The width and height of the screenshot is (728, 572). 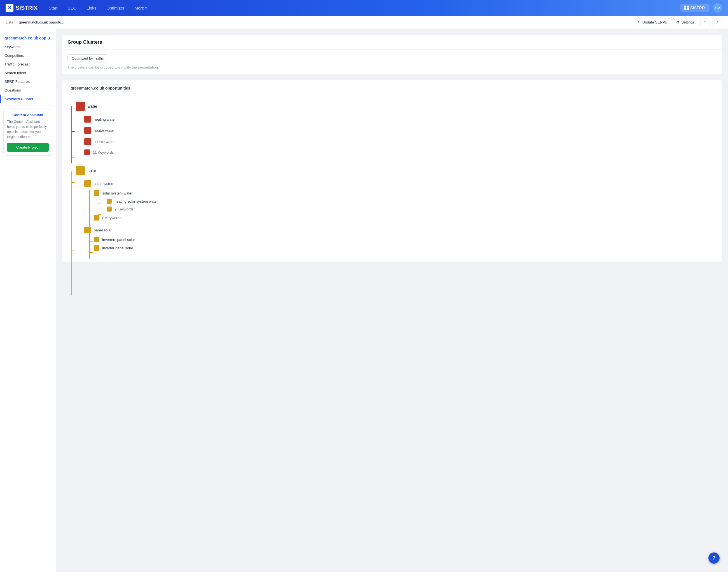 I want to click on 2-keywords-label: 2 Keywords, so click(x=124, y=209).